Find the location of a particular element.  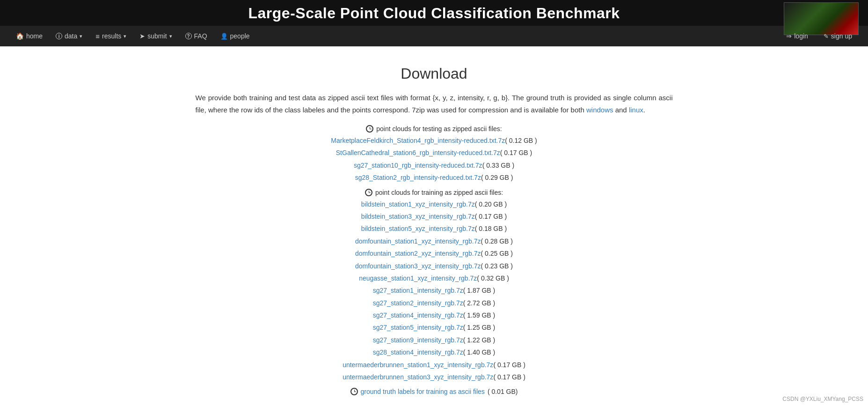

nav-item-results: ≡ results is located at coordinates (111, 37).